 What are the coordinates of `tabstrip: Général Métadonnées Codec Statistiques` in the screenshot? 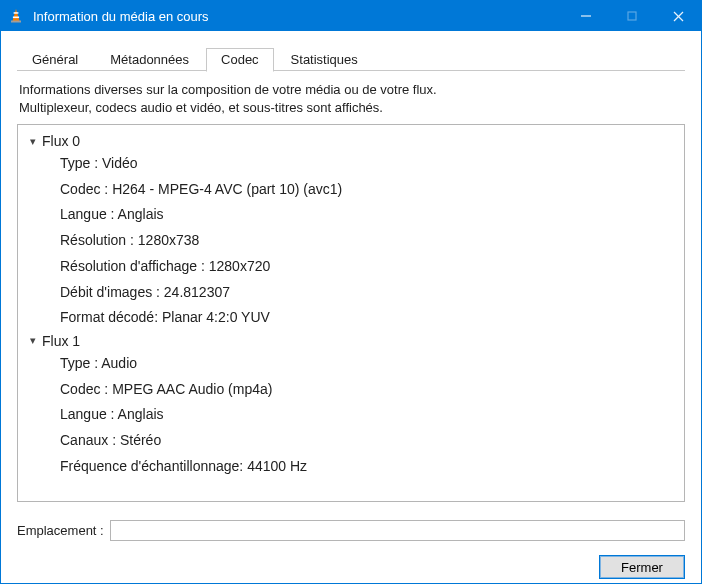 It's located at (351, 59).